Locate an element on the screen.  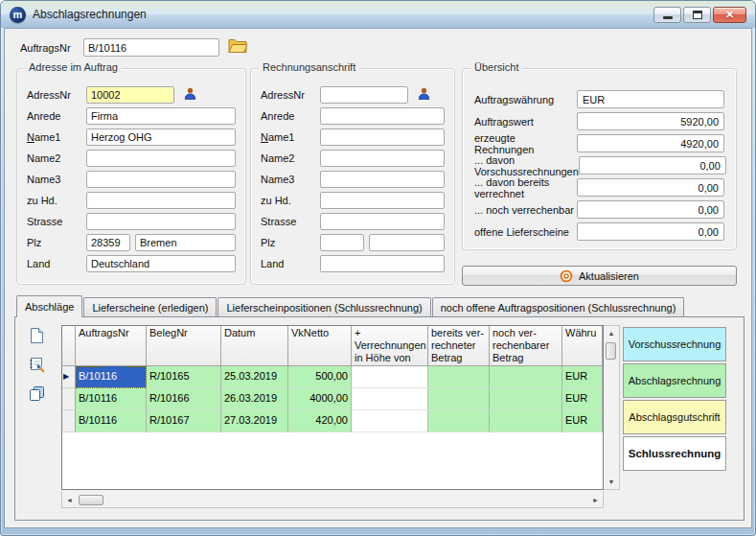
new-document-icon is located at coordinates (36, 336).